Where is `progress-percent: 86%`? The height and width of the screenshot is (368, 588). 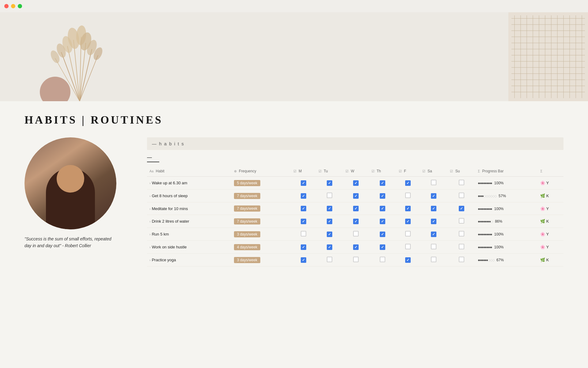 progress-percent: 86% is located at coordinates (498, 221).